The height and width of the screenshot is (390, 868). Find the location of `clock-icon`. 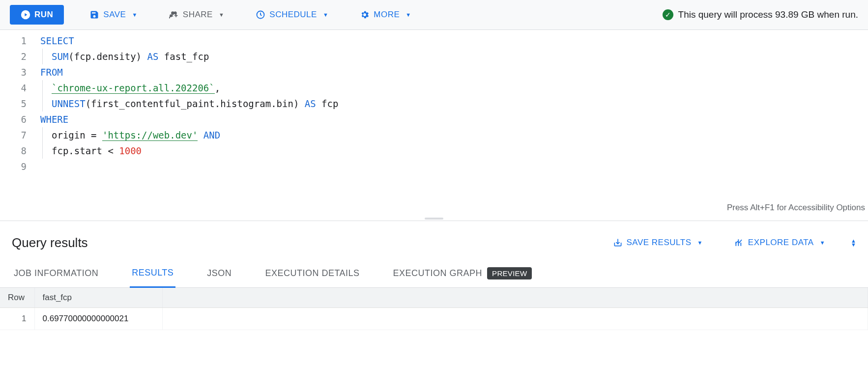

clock-icon is located at coordinates (260, 15).